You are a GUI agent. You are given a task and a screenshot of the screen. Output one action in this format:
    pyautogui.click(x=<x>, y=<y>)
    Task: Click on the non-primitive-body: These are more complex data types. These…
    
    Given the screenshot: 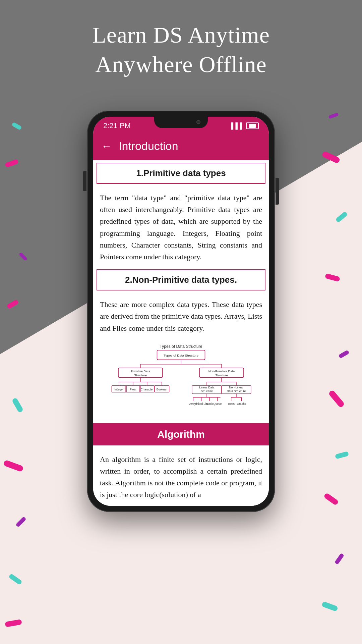 What is the action you would take?
    pyautogui.click(x=181, y=315)
    